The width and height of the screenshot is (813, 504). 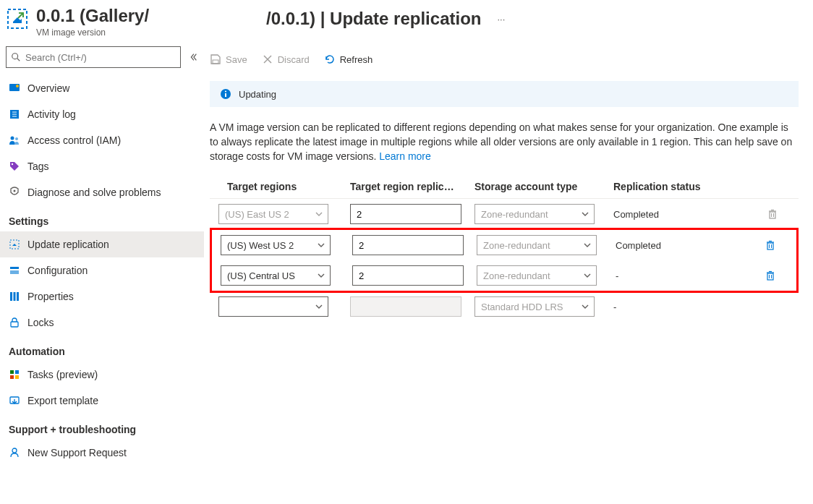 What do you see at coordinates (14, 166) in the screenshot?
I see `tags-icon` at bounding box center [14, 166].